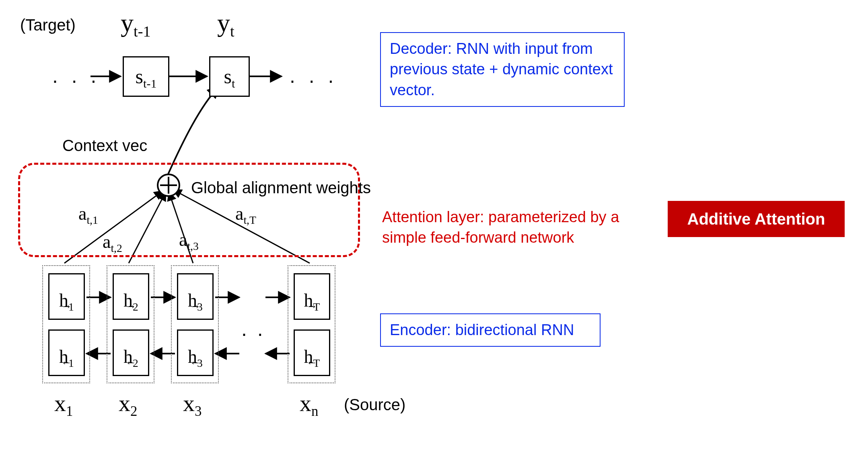 The image size is (868, 450). Describe the element at coordinates (312, 297) in the screenshot. I see `enc-hf-T: →hT` at that location.